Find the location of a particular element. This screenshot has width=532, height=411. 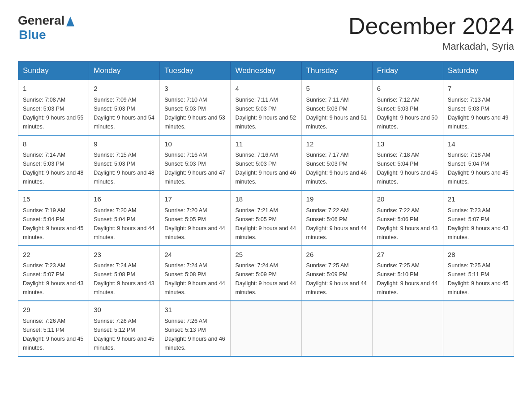

day-number: 13 is located at coordinates (408, 144).